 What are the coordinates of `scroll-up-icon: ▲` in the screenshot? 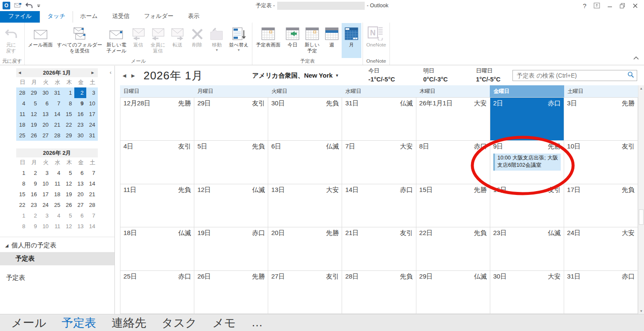 It's located at (641, 88).